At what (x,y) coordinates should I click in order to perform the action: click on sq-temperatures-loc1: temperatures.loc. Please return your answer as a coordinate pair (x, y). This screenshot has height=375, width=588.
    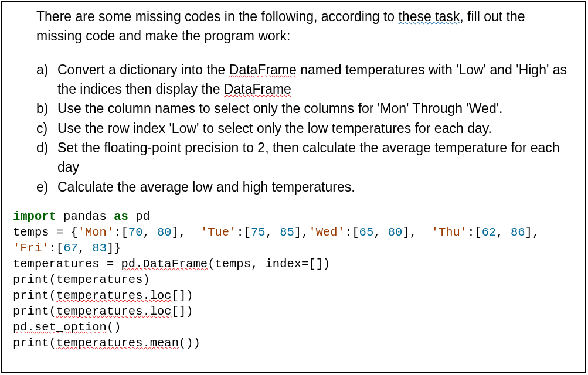
    Looking at the image, I should click on (114, 295).